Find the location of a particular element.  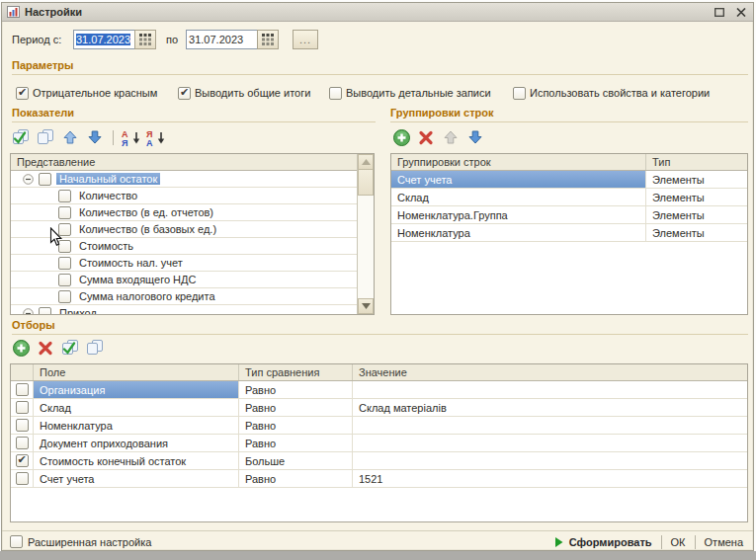

scrollbar-track is located at coordinates (366, 247).